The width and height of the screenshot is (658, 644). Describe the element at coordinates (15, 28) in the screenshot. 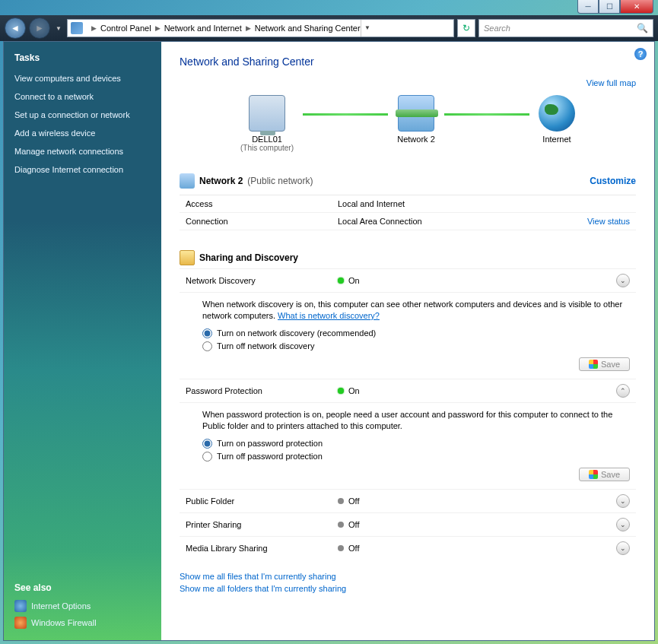

I see `back-button: ◄` at that location.